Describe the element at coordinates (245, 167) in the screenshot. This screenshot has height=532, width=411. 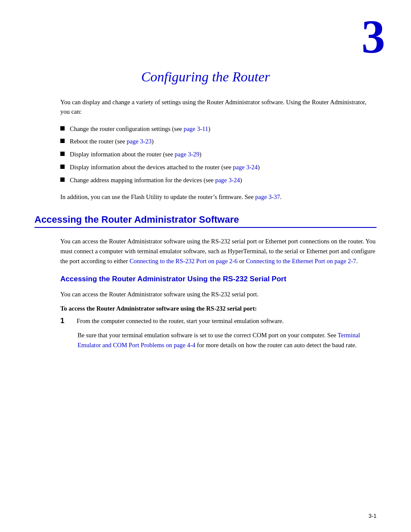
I see `link-page-3-24a: page 3-24` at that location.